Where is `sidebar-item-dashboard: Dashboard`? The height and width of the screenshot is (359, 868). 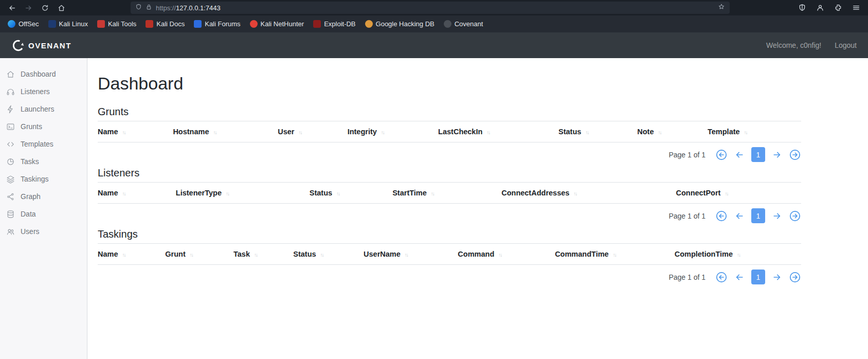 sidebar-item-dashboard: Dashboard is located at coordinates (43, 74).